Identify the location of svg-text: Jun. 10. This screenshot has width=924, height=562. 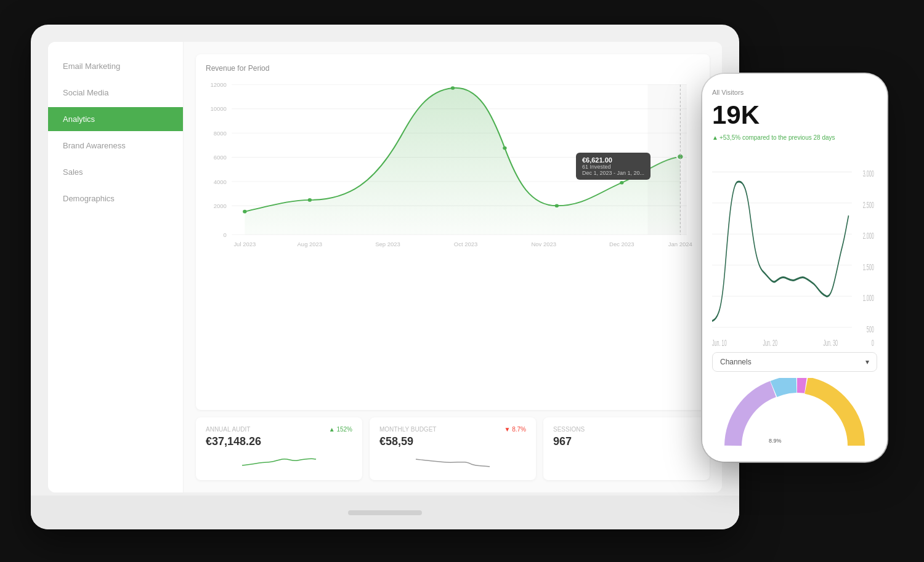
(719, 342).